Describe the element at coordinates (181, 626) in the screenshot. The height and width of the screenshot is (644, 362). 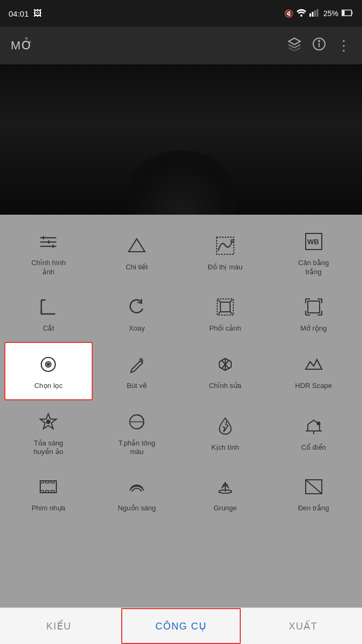
I see `nav-cong-cu: CÔNG CỤ` at that location.